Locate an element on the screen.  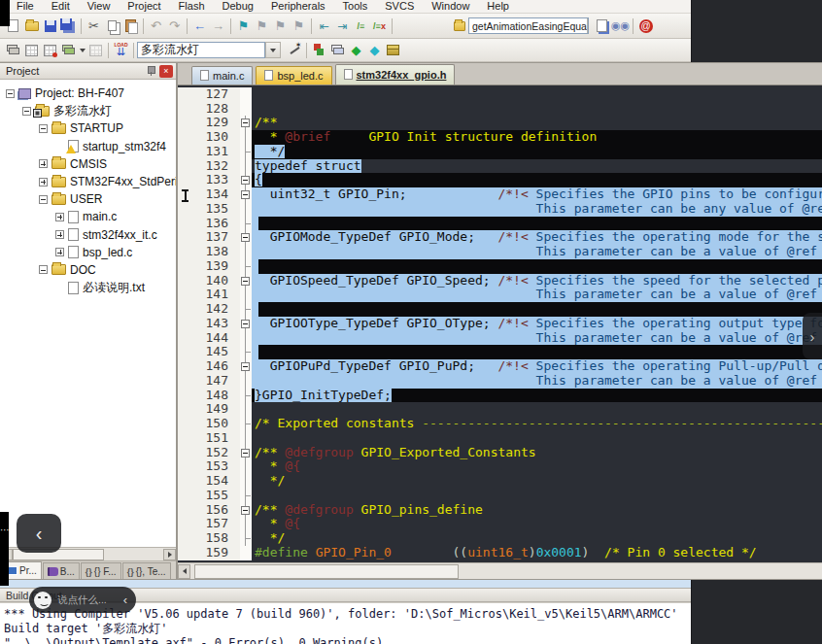
line-number: 139 is located at coordinates (209, 266).